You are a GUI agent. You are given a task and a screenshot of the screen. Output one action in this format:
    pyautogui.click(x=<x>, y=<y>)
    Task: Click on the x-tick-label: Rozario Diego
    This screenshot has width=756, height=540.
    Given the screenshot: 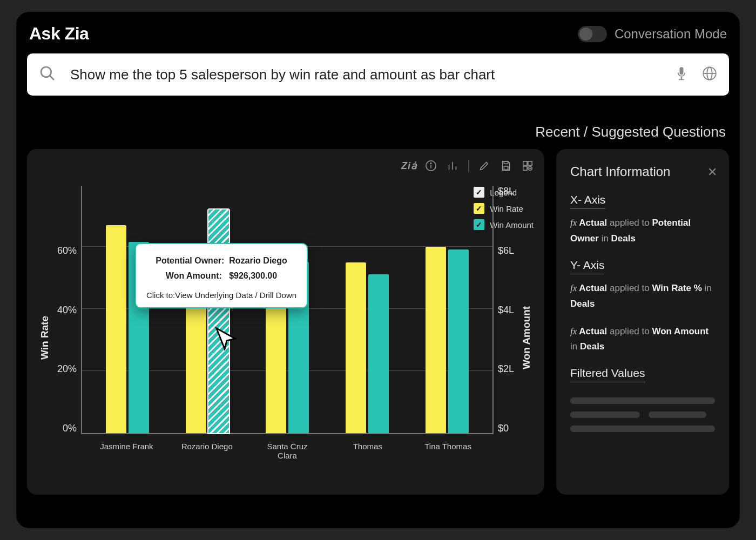 What is the action you would take?
    pyautogui.click(x=207, y=451)
    